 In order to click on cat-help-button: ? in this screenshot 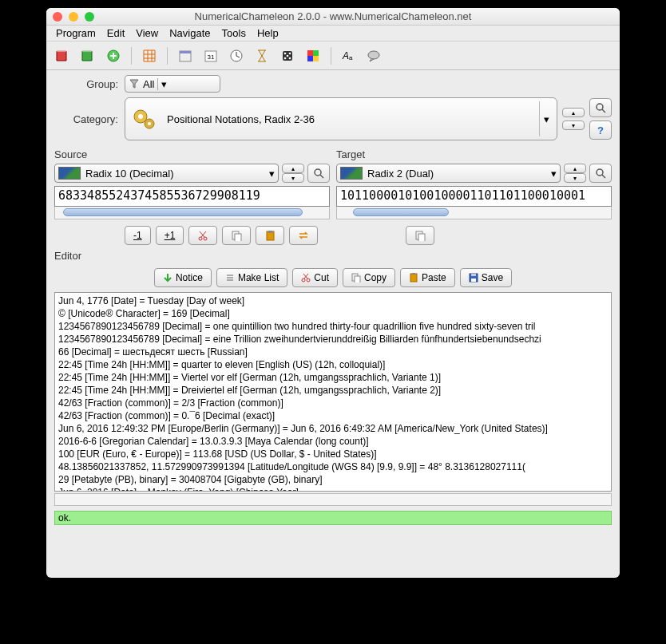, I will do `click(601, 130)`.